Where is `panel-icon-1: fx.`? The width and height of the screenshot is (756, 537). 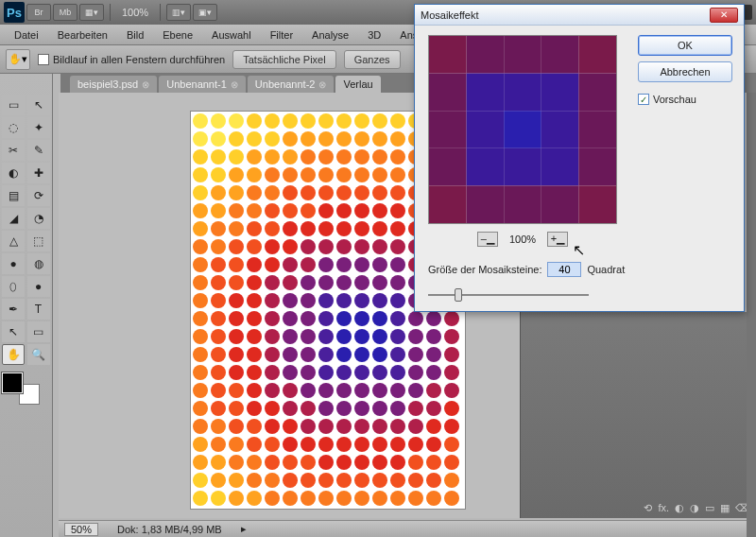 panel-icon-1: fx. is located at coordinates (663, 509).